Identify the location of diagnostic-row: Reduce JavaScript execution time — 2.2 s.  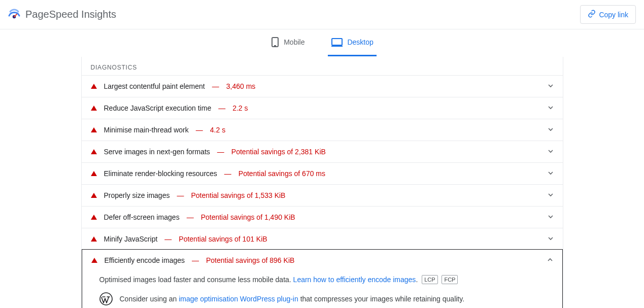
(322, 108).